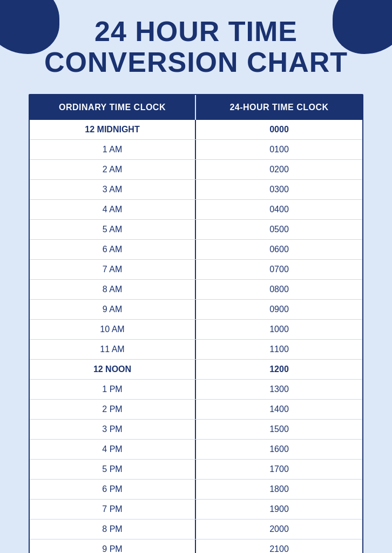 The height and width of the screenshot is (553, 392). I want to click on title-line1: 24 HOUR TIME, so click(196, 31).